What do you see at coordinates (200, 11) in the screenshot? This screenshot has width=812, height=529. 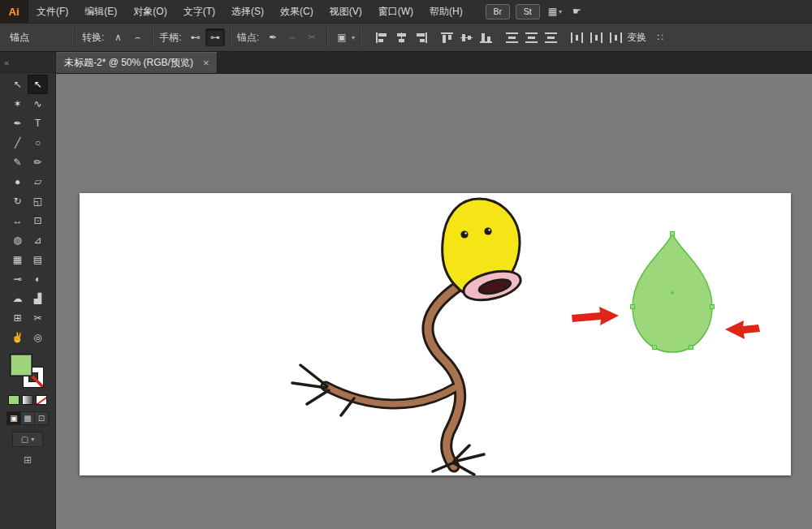 I see `menu-type: 文字(T)` at bounding box center [200, 11].